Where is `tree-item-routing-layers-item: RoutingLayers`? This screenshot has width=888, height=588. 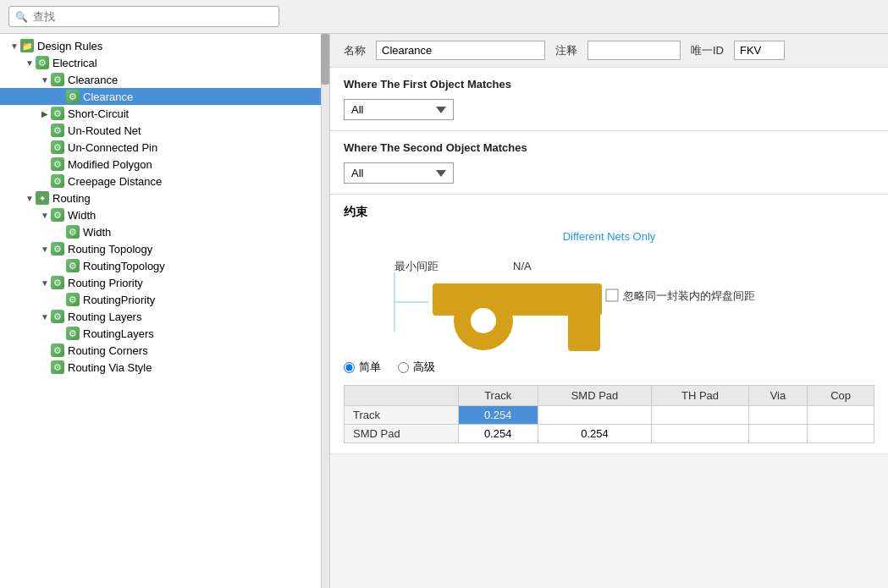
tree-item-routing-layers-item: RoutingLayers is located at coordinates (164, 333).